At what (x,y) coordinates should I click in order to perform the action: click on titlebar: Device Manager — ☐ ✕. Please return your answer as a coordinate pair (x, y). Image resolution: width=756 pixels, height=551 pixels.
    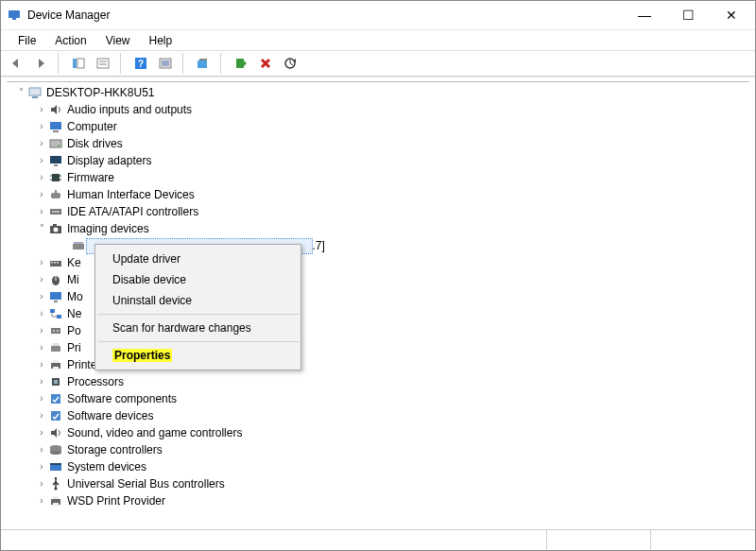
    Looking at the image, I should click on (378, 15).